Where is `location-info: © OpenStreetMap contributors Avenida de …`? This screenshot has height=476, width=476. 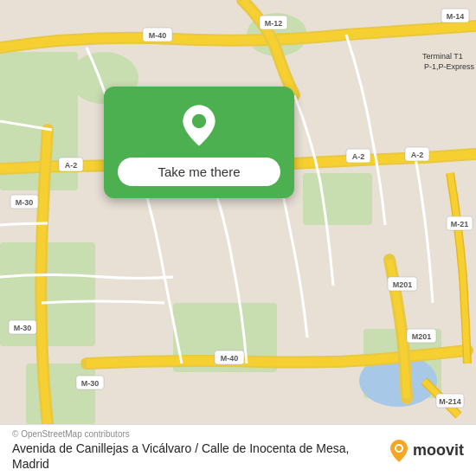 location-info: © OpenStreetMap contributors Avenida de … is located at coordinates (196, 450).